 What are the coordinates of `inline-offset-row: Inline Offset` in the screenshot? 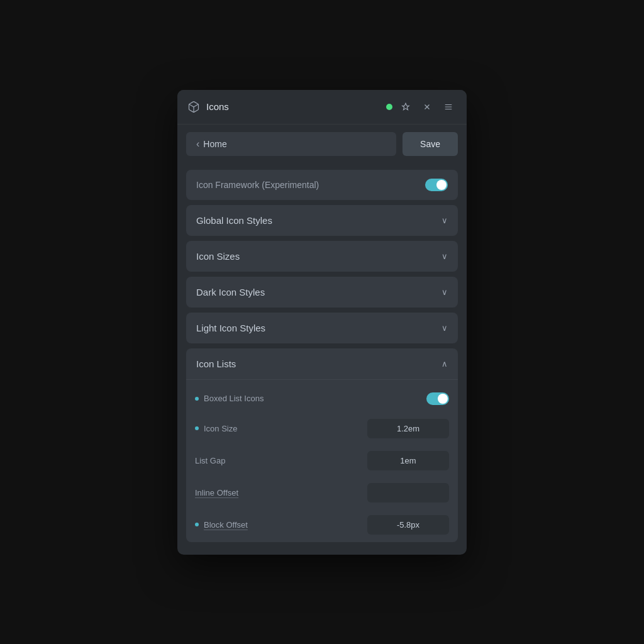 It's located at (322, 493).